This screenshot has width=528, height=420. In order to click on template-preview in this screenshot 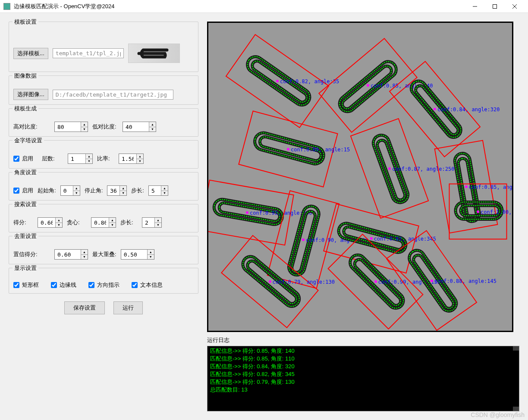, I will do `click(154, 53)`.